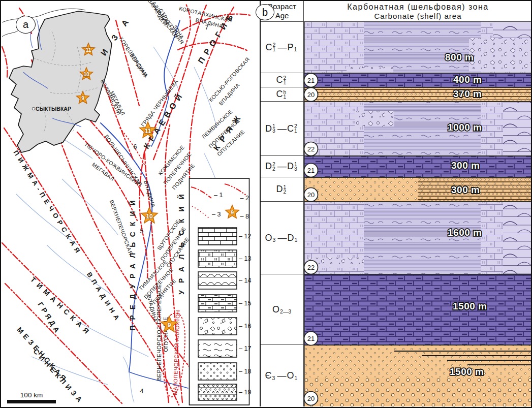  Describe the element at coordinates (467, 79) in the screenshot. I see `thickness-label: 400 m` at that location.